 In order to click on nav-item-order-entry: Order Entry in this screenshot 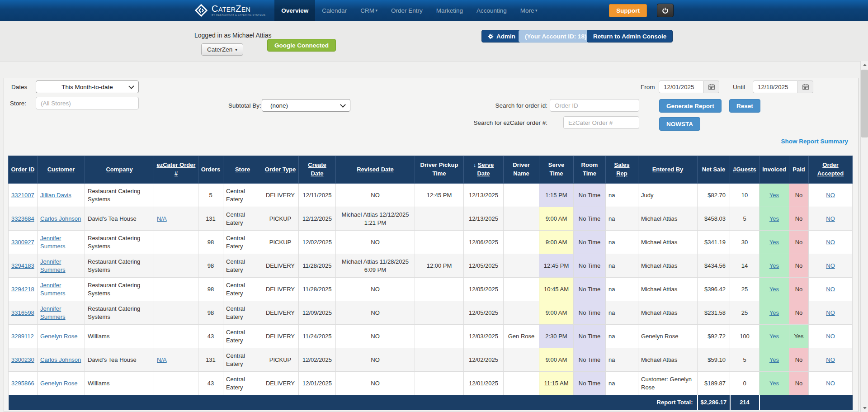, I will do `click(407, 10)`.